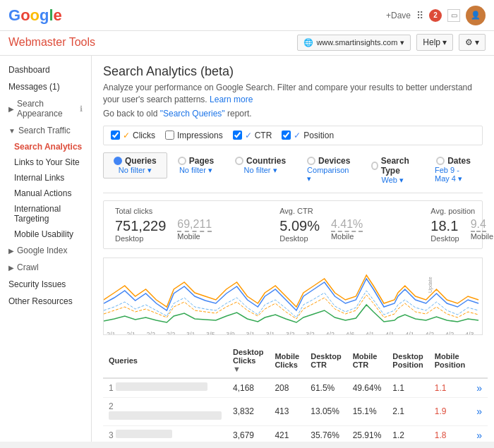 Image resolution: width=494 pixels, height=448 pixels. I want to click on table-row: 1 4,168 208 61.5% 49.64% 1.1 1.1 », so click(295, 388).